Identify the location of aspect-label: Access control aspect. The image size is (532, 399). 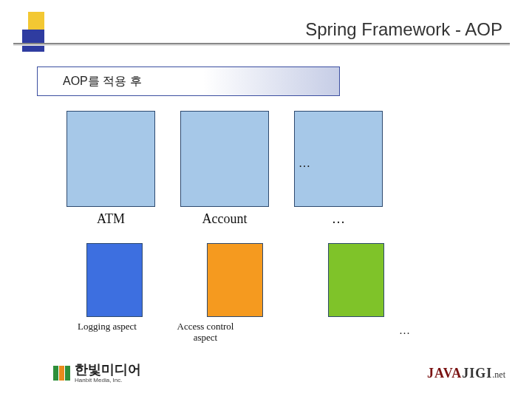
(205, 332).